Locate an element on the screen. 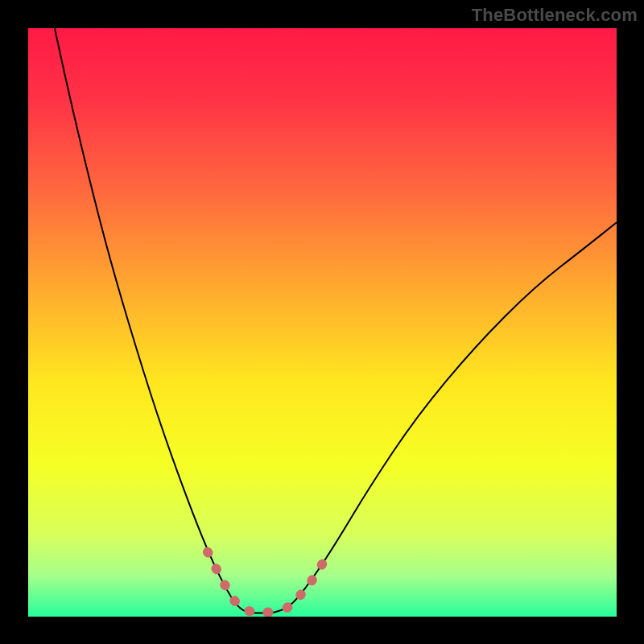 Image resolution: width=644 pixels, height=644 pixels. watermark-text: TheBottleneck.com is located at coordinates (555, 15).